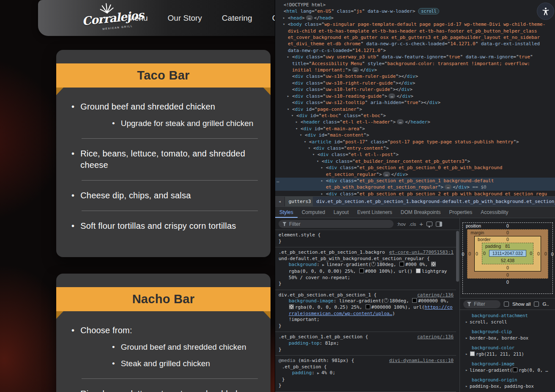 This screenshot has height=392, width=555. I want to click on tab-dom-breakpoints: DOM Breakpoints, so click(421, 212).